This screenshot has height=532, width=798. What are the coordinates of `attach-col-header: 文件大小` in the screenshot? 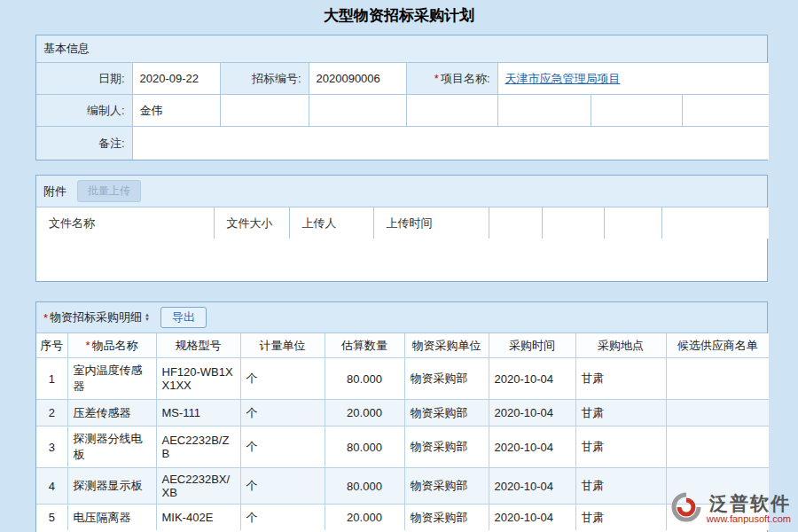 It's located at (252, 223).